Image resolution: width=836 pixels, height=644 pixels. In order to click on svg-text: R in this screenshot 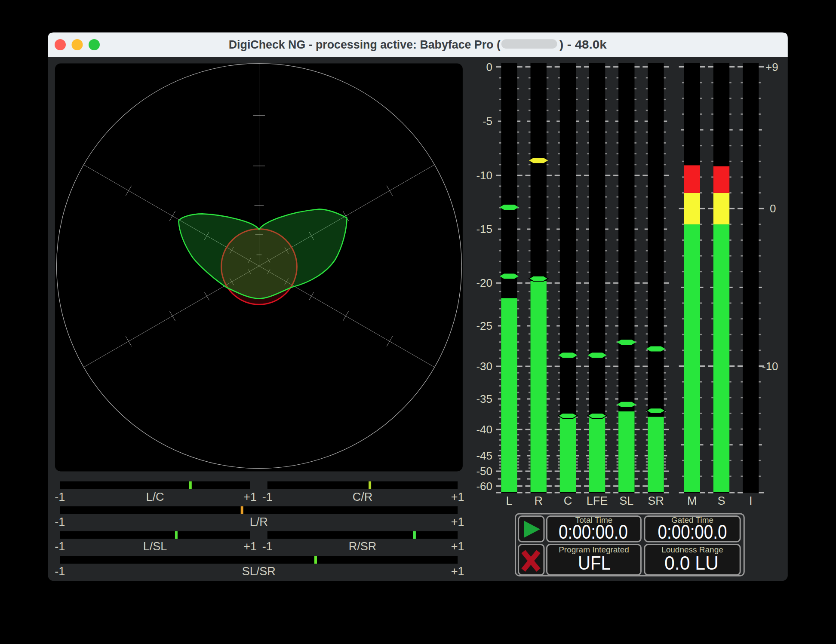, I will do `click(538, 501)`.